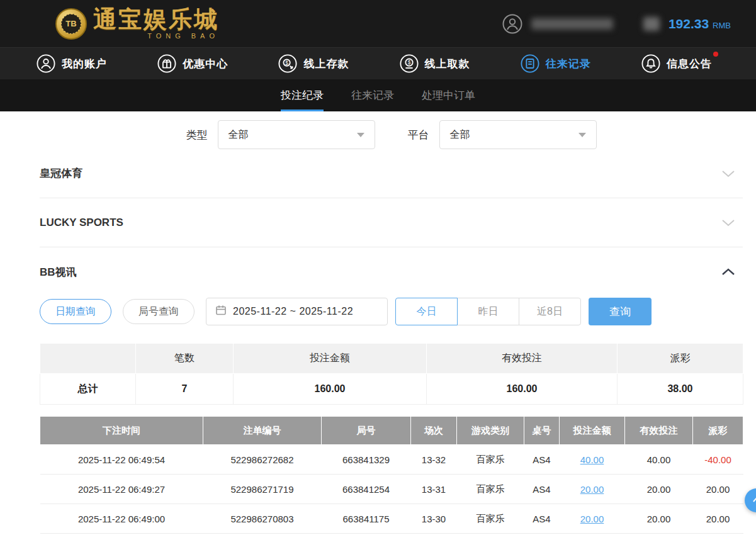 This screenshot has width=756, height=540. Describe the element at coordinates (88, 359) in the screenshot. I see `col-header` at that location.